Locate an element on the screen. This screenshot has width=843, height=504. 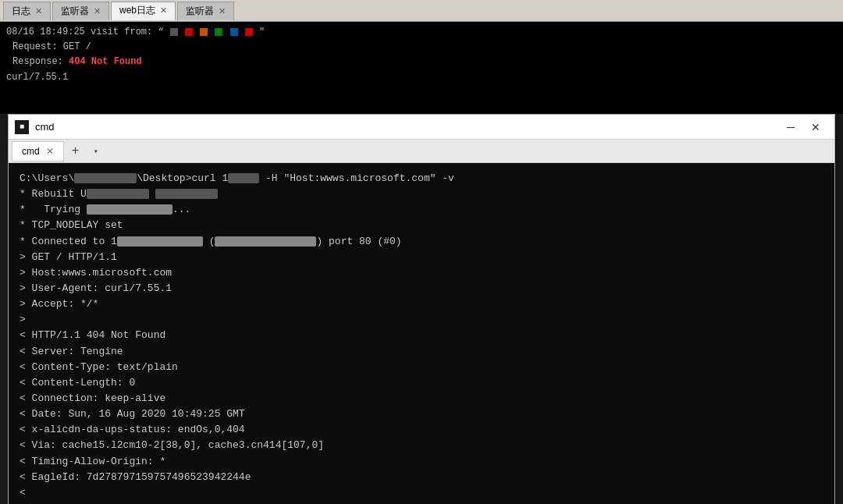
rebuilt-redact is located at coordinates (118, 193).